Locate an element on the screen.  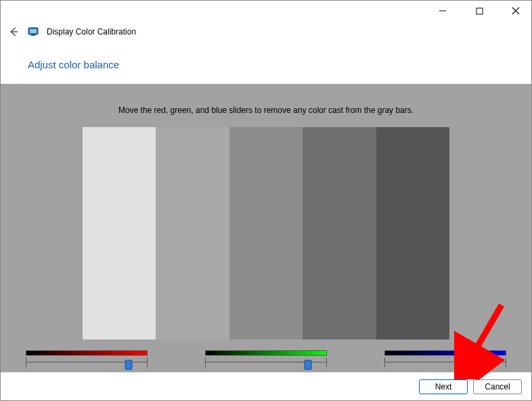
window-titlebar is located at coordinates (266, 11).